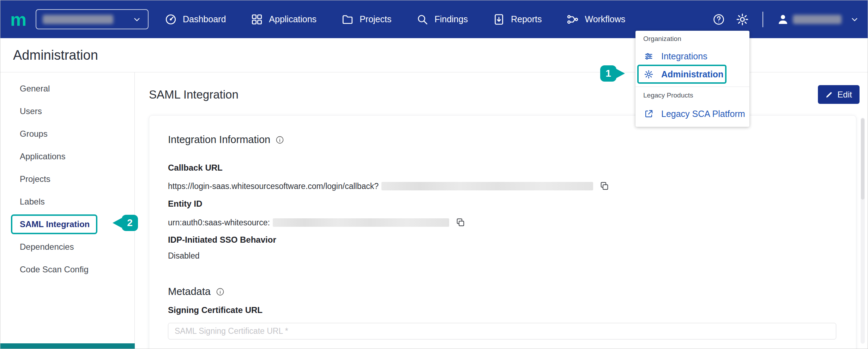 This screenshot has width=868, height=349. Describe the element at coordinates (67, 202) in the screenshot. I see `sidebar-item-labels: Labels` at that location.